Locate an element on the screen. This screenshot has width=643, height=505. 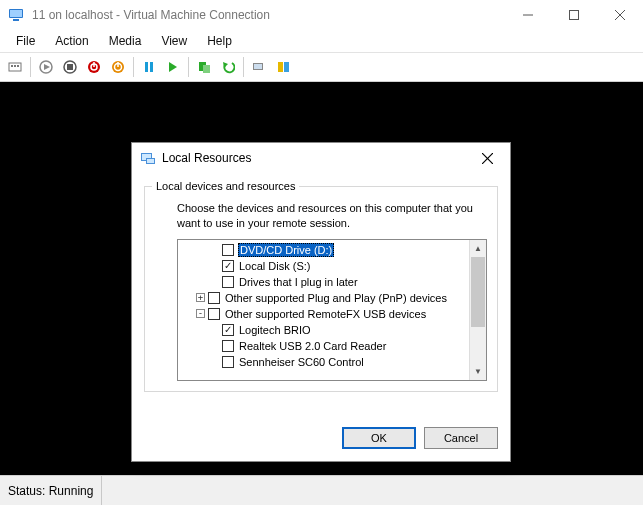
tree-item-dvd: DVD/CD Drive (D:) is located at coordinates (324, 250).